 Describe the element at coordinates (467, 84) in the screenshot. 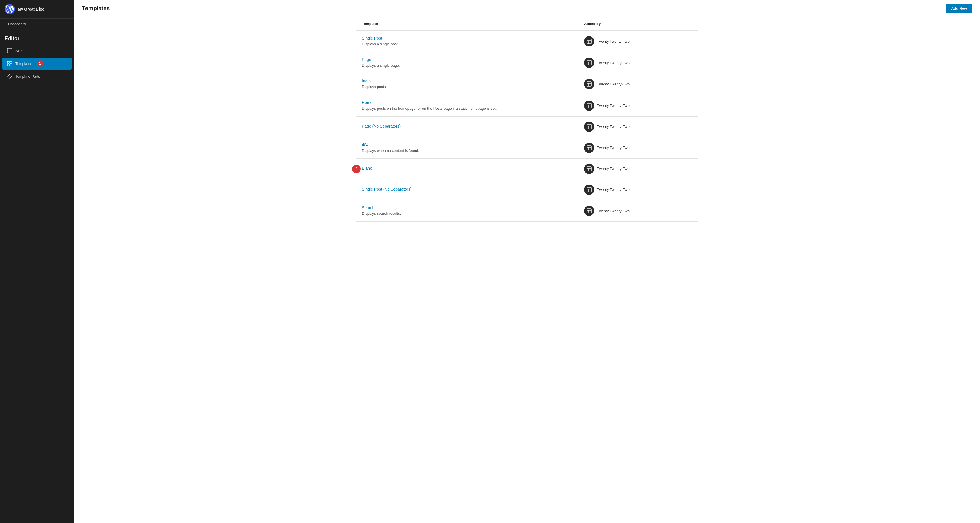

I see `template-cell: IndexDisplays posts.` at that location.